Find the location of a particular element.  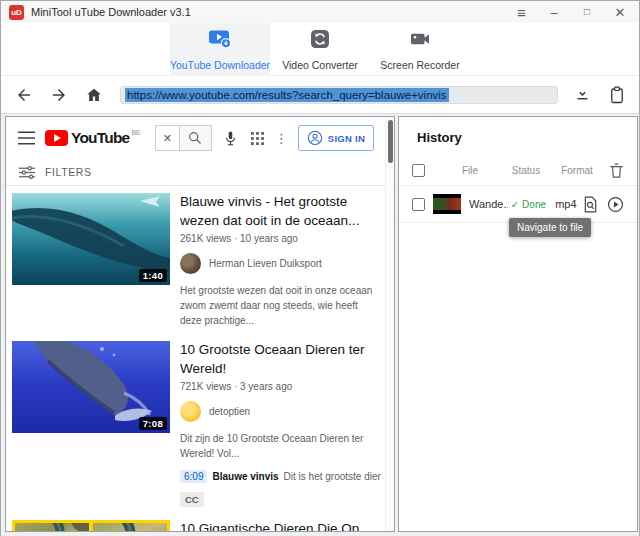

app-title: MiniTool uTube Downloader v3.1 is located at coordinates (111, 12).